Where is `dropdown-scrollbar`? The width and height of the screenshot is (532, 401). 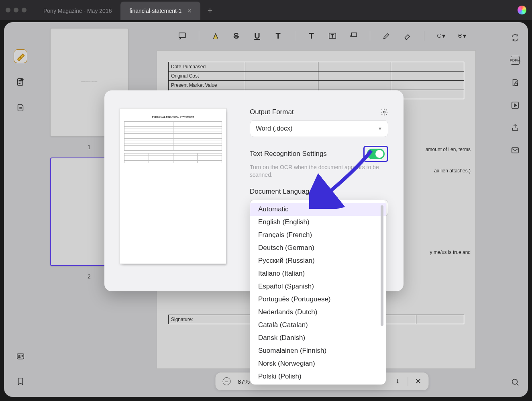
dropdown-scrollbar is located at coordinates (382, 266).